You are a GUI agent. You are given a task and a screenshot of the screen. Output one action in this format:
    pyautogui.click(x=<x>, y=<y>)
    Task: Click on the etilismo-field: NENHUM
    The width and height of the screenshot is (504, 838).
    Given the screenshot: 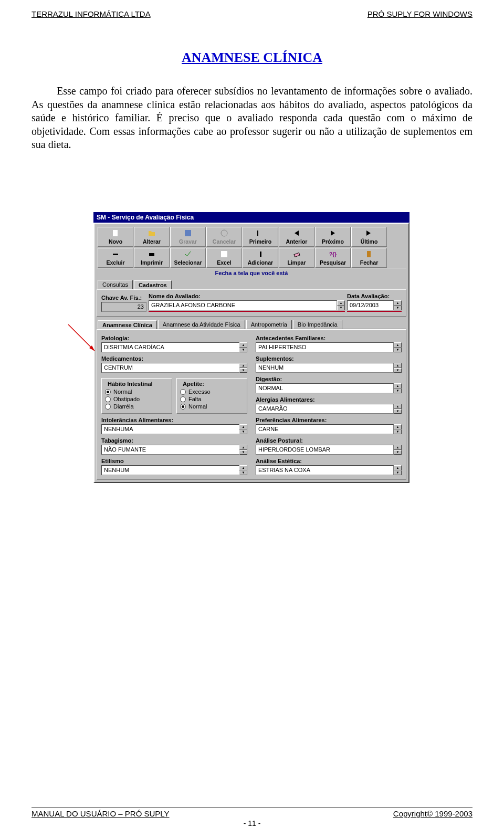 What is the action you would take?
    pyautogui.click(x=170, y=470)
    